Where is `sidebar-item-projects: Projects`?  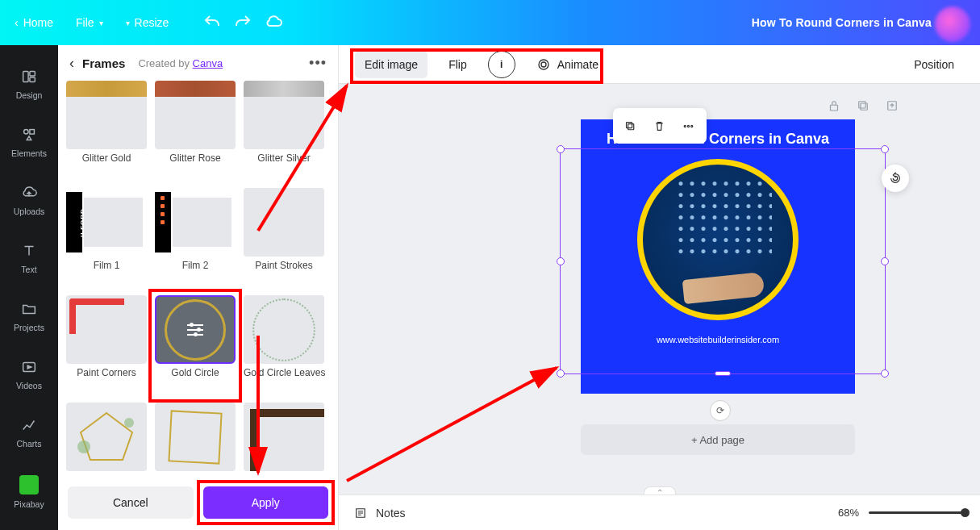 sidebar-item-projects: Projects is located at coordinates (29, 316).